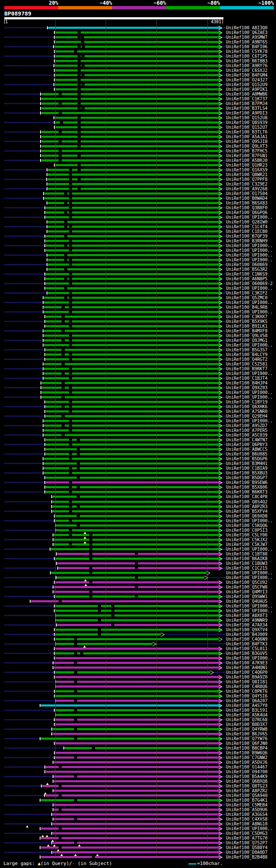  I want to click on alignment-row: UniRef100_A8I3Q0, so click(138, 28).